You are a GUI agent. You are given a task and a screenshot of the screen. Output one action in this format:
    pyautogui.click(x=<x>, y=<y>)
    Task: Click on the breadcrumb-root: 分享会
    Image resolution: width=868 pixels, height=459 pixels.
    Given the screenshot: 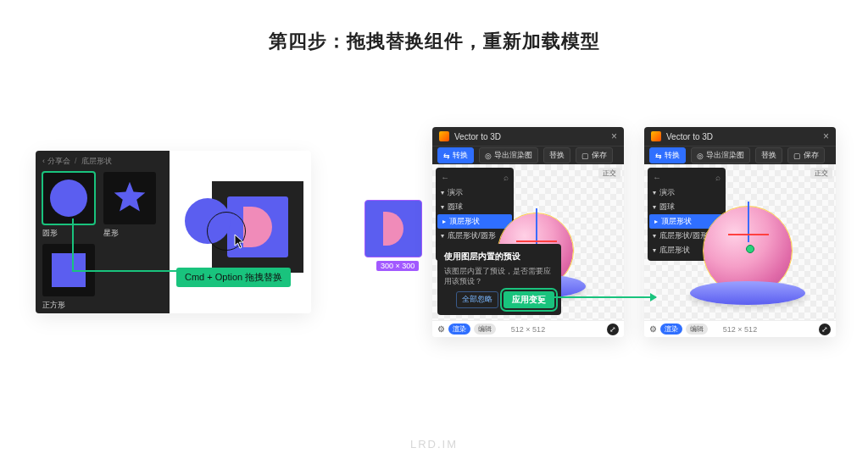 What is the action you would take?
    pyautogui.click(x=59, y=161)
    